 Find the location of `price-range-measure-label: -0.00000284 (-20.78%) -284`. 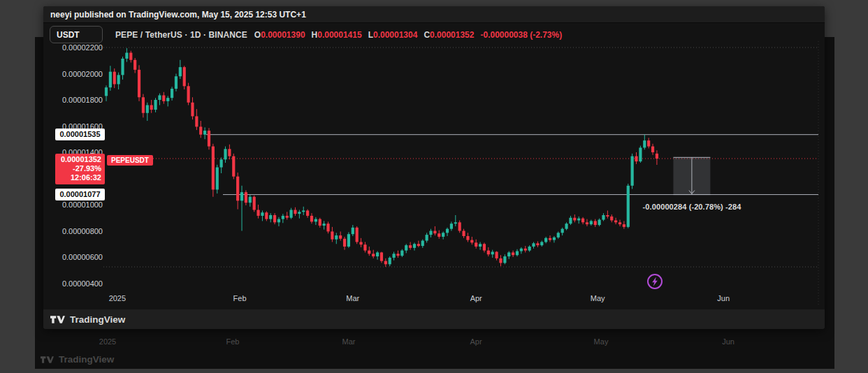

price-range-measure-label: -0.00000284 (-20.78%) -284 is located at coordinates (692, 207).